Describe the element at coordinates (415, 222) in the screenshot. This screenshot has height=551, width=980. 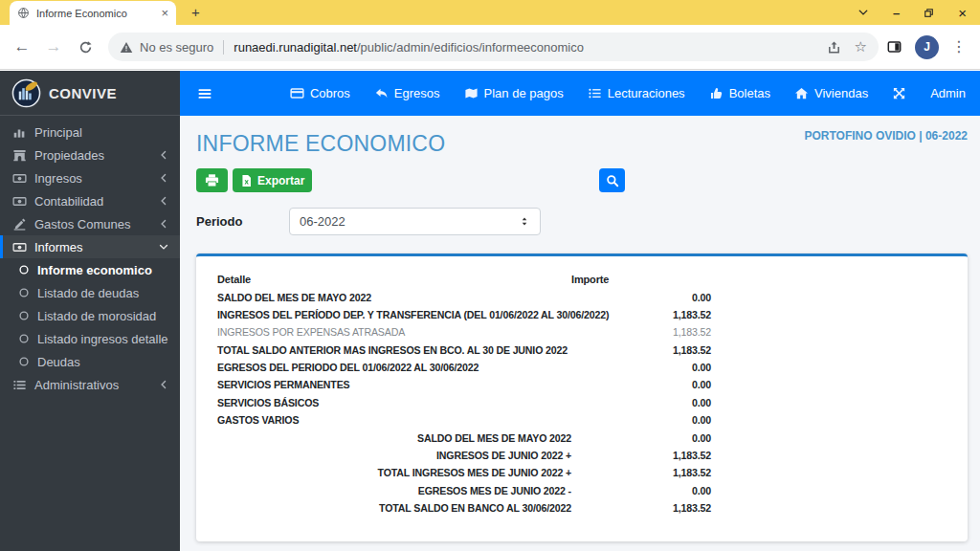
I see `period-select: 06-2022` at that location.